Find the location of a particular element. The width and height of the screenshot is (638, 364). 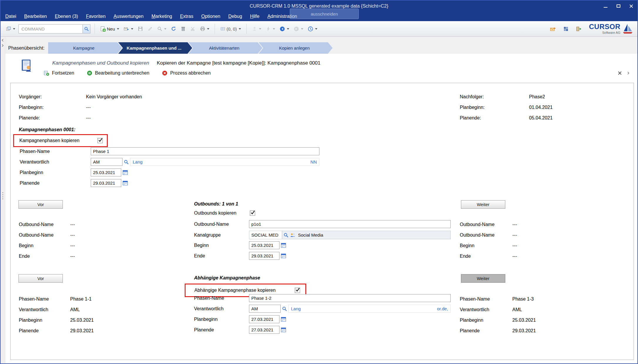

kanalgruppe-input is located at coordinates (266, 235).